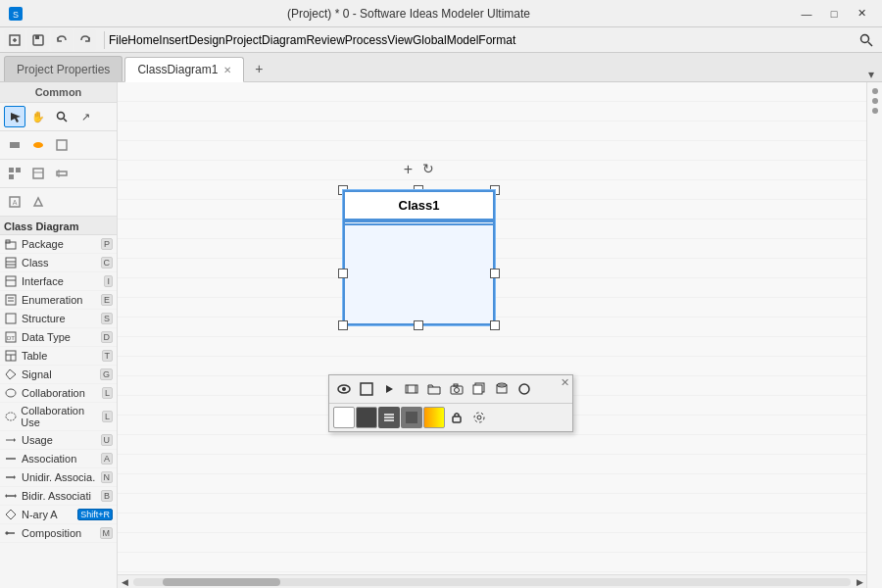 The height and width of the screenshot is (588, 882). Describe the element at coordinates (59, 374) in the screenshot. I see `sidebar-item-signal: Signal G` at that location.